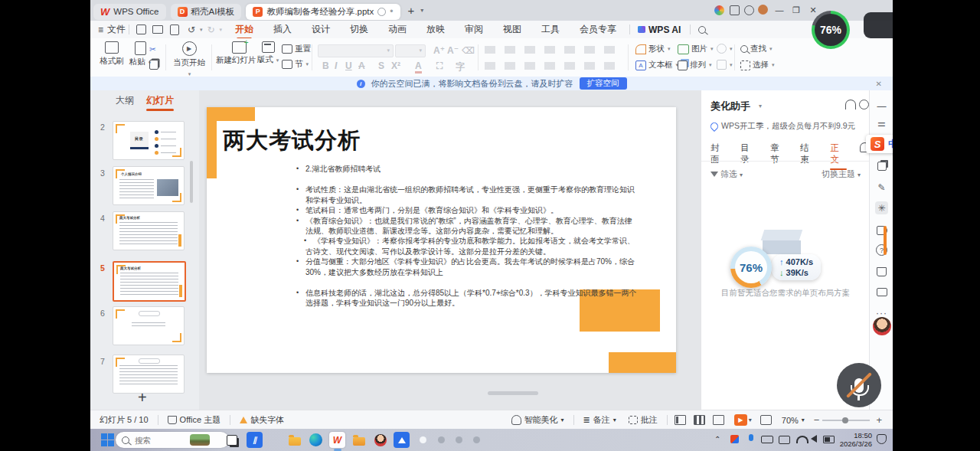 The height and width of the screenshot is (451, 980). Describe the element at coordinates (439, 51) in the screenshot. I see `increase-font-icon: A⁺` at that location.